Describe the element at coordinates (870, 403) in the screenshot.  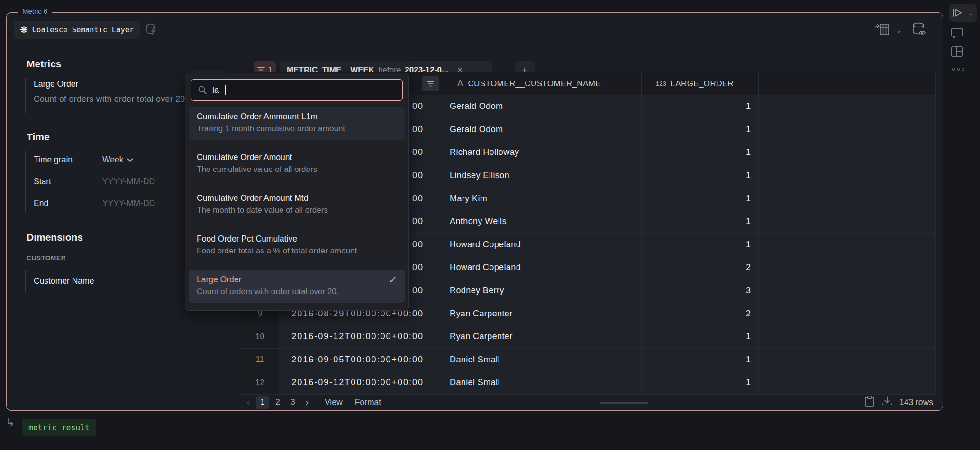
I see `copy-icon` at that location.